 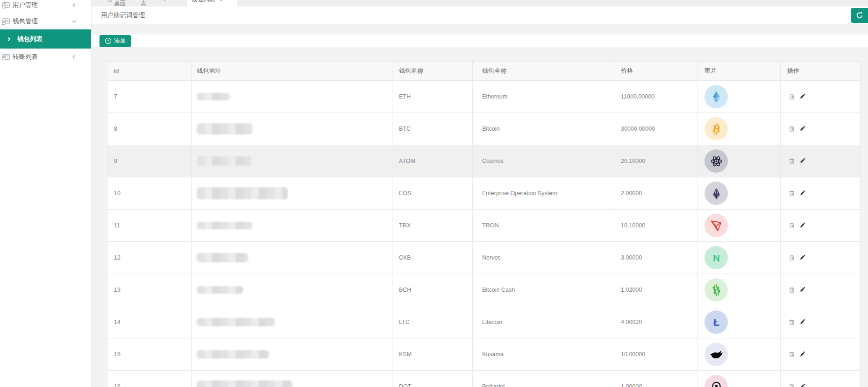 What do you see at coordinates (484, 129) in the screenshot?
I see `table-row: 8 BTC Bitcoin 30000.00000 B` at bounding box center [484, 129].